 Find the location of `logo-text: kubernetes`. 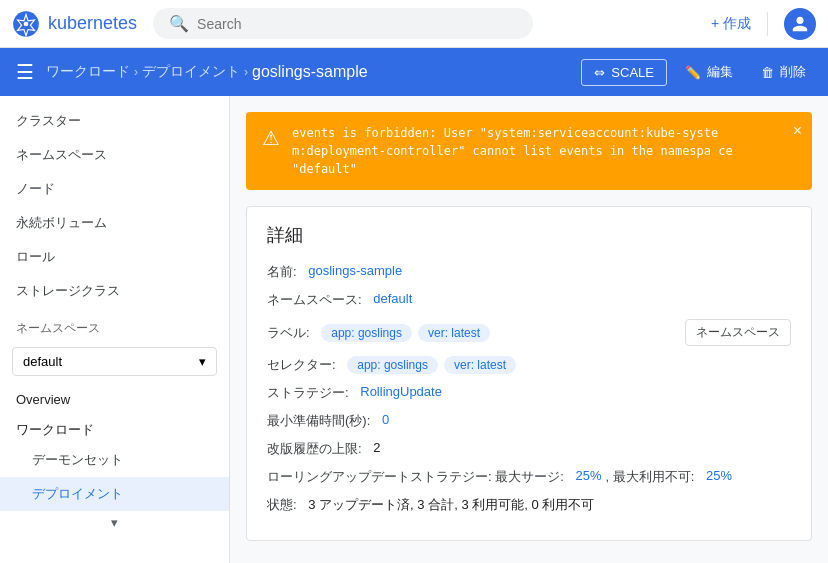

logo-text: kubernetes is located at coordinates (92, 24).